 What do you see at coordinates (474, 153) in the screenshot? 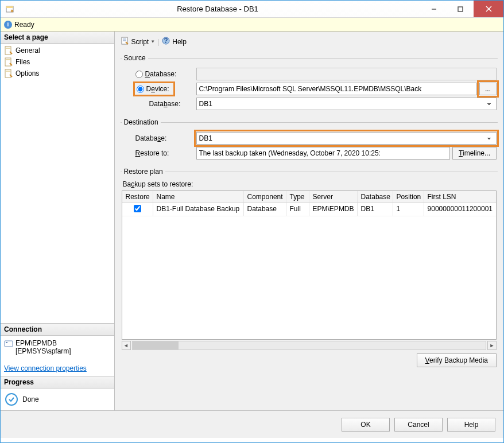
I see `timeline-button: Timeline...` at bounding box center [474, 153].